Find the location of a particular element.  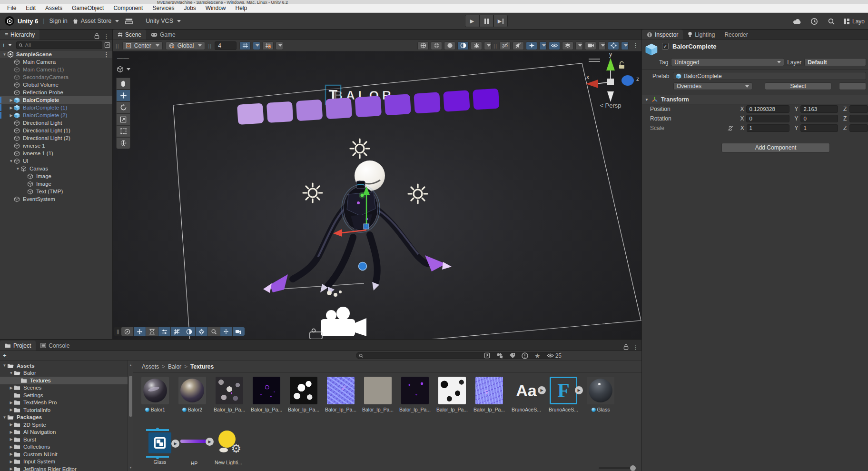

sign-in-button: Sign in is located at coordinates (58, 21).